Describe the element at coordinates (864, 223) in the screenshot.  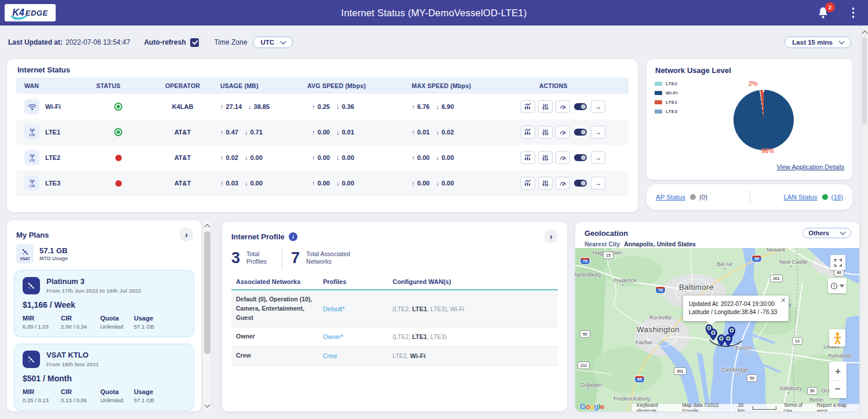
I see `page-scrollbar` at that location.